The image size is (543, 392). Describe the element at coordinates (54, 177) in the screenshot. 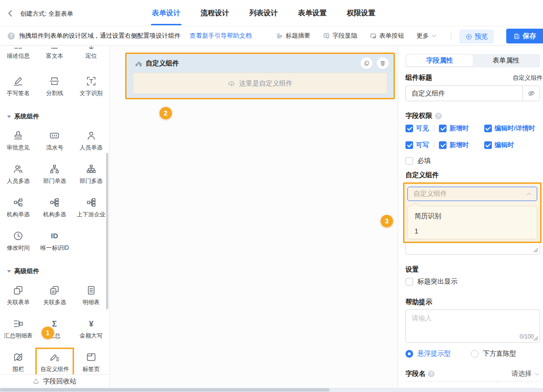

I see `palette-item-部门单选: 部门单选` at that location.